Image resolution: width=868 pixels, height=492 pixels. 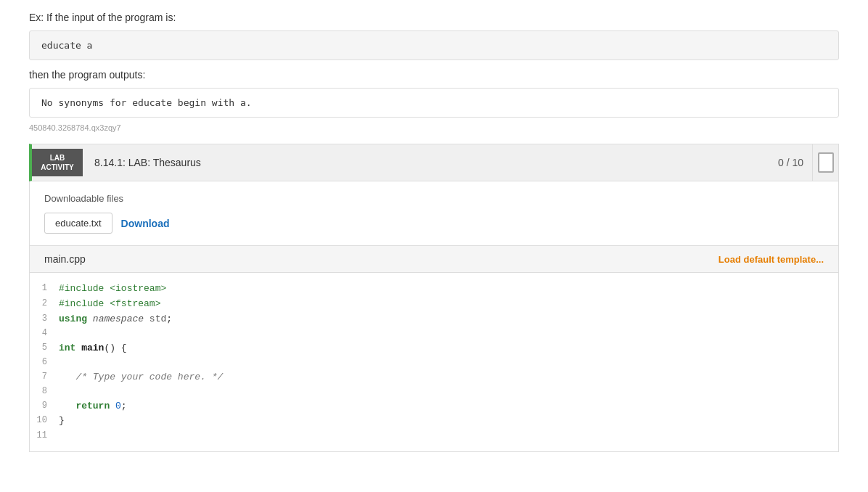 I want to click on code-editor-header: main.cpp Load default template..., so click(x=434, y=260).